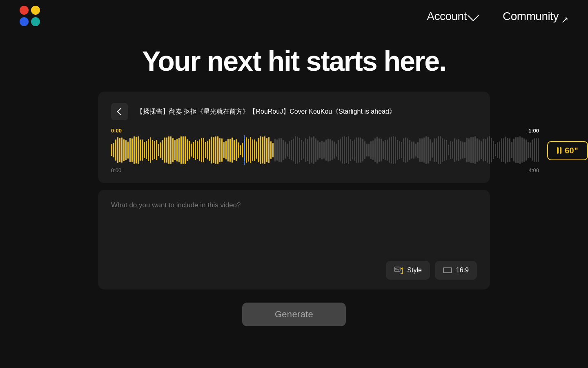 This screenshot has height=368, width=588. Describe the element at coordinates (559, 150) in the screenshot. I see `pause-icon` at that location.